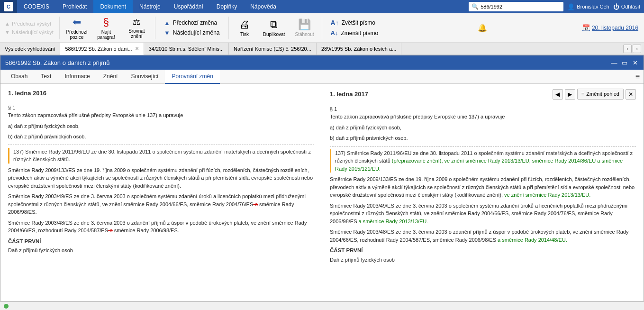  What do you see at coordinates (616, 7) in the screenshot?
I see `logout-icon: ⏻` at bounding box center [616, 7].